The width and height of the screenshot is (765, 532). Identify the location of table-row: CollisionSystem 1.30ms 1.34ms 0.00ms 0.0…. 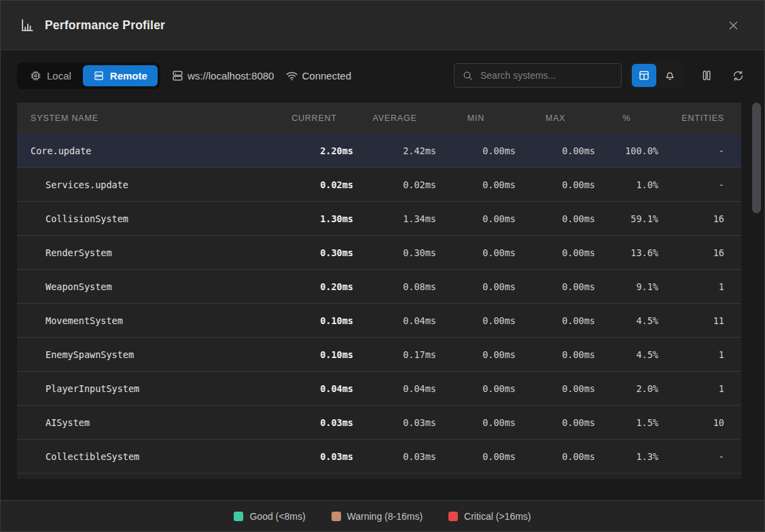
(379, 219).